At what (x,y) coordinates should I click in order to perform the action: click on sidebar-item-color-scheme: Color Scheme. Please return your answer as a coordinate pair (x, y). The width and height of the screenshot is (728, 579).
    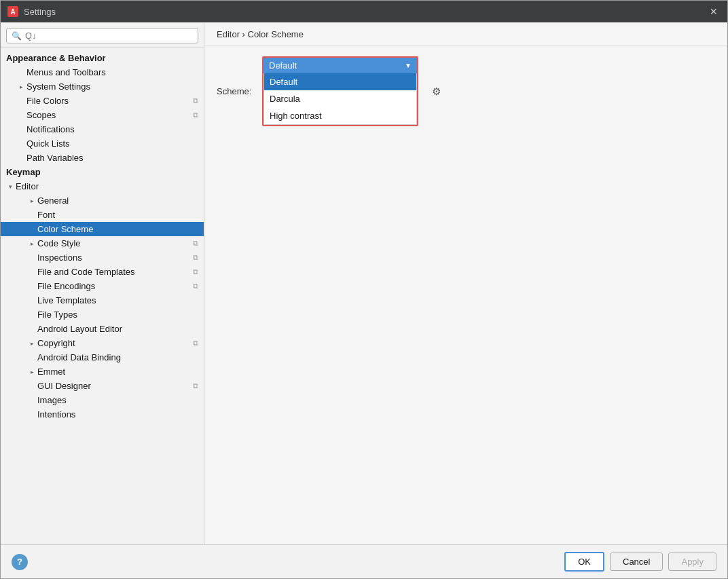
    Looking at the image, I should click on (102, 229).